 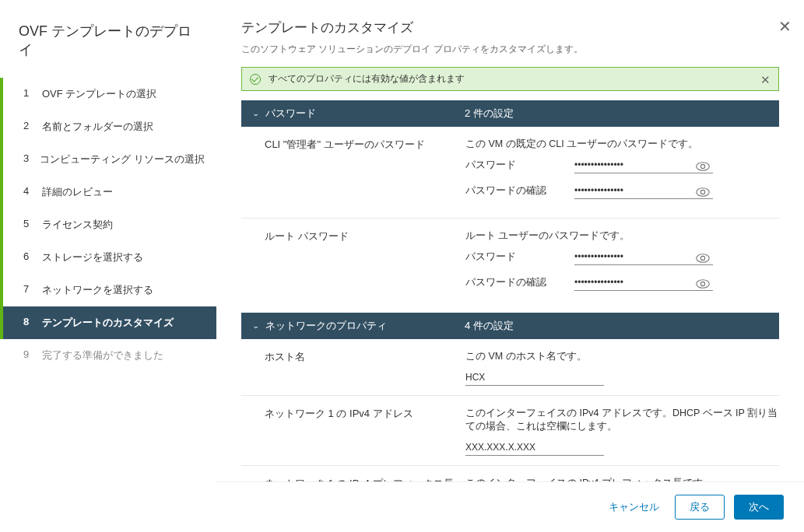 What do you see at coordinates (365, 431) in the screenshot?
I see `row-label: ネットワーク 1 の IPv4 アドレス` at bounding box center [365, 431].